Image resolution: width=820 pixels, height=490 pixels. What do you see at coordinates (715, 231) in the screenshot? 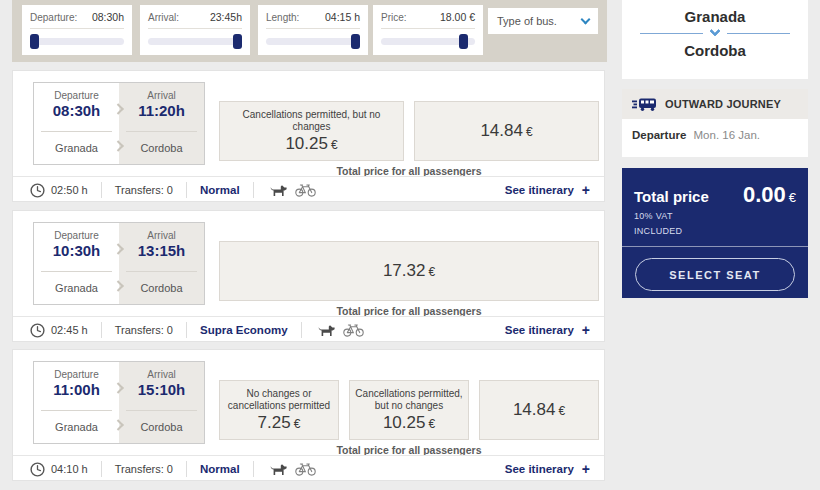
I see `vat-included-note: INCLUDED` at bounding box center [715, 231].